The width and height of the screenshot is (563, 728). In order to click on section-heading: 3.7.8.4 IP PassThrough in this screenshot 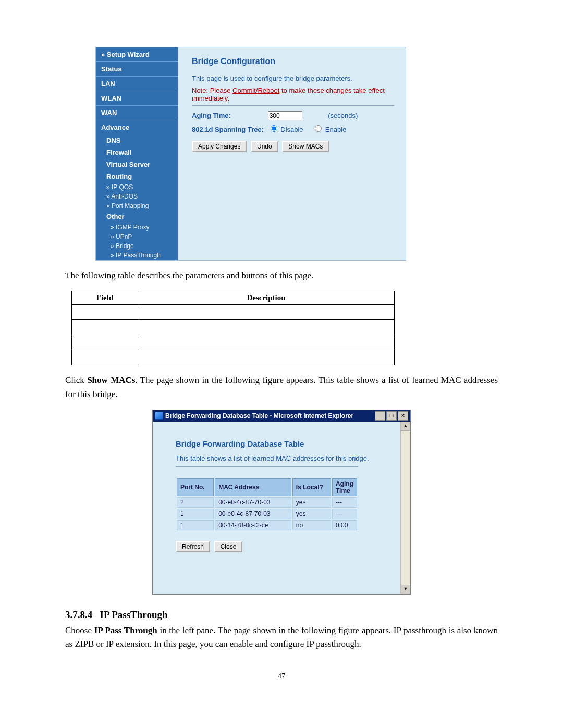, I will do `click(282, 615)`.